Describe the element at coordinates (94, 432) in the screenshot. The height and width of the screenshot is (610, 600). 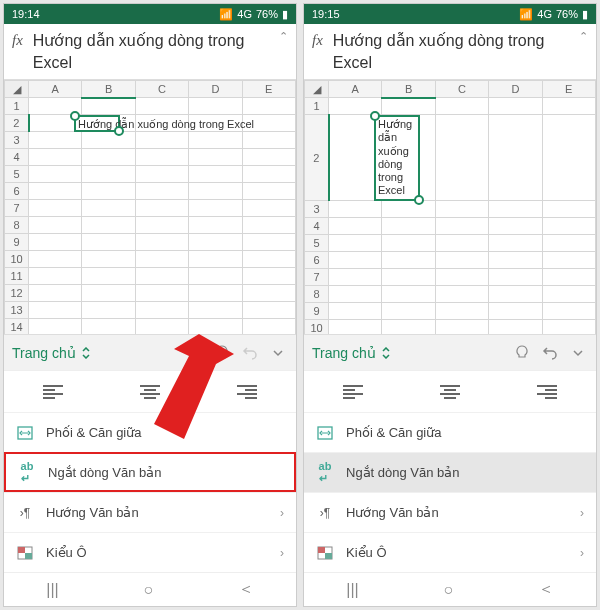
I see `menu-label: Phối & Căn giữa` at that location.